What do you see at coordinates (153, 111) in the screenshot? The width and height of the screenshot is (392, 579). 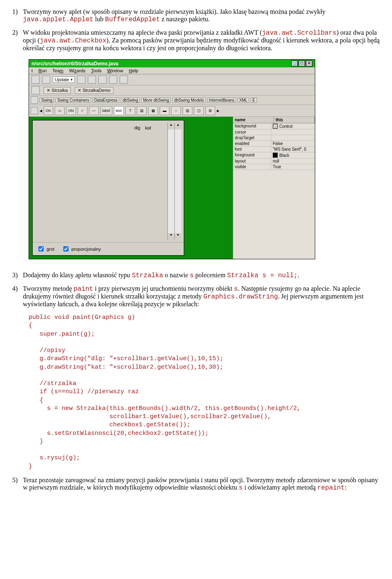 I see `palette-item: ▦` at bounding box center [153, 111].